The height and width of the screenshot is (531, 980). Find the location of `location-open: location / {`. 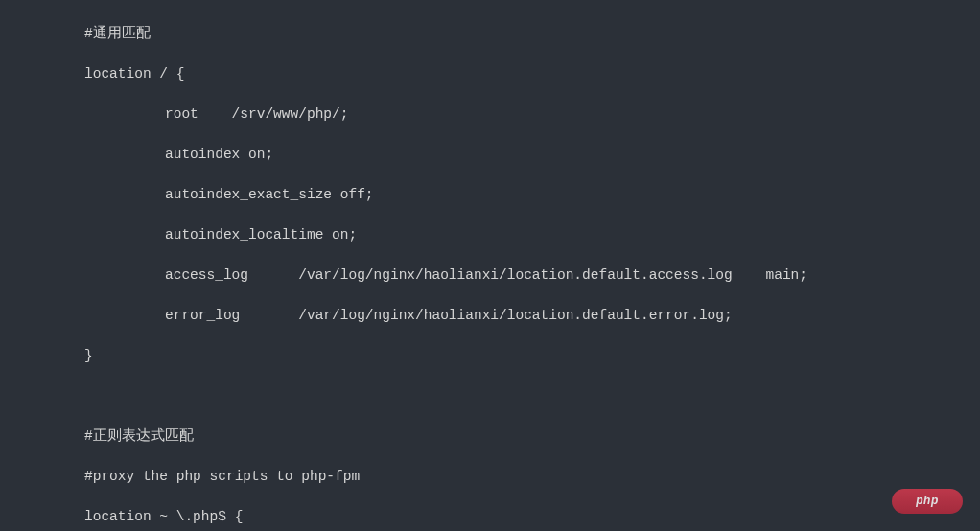

location-open: location / { is located at coordinates (490, 75).